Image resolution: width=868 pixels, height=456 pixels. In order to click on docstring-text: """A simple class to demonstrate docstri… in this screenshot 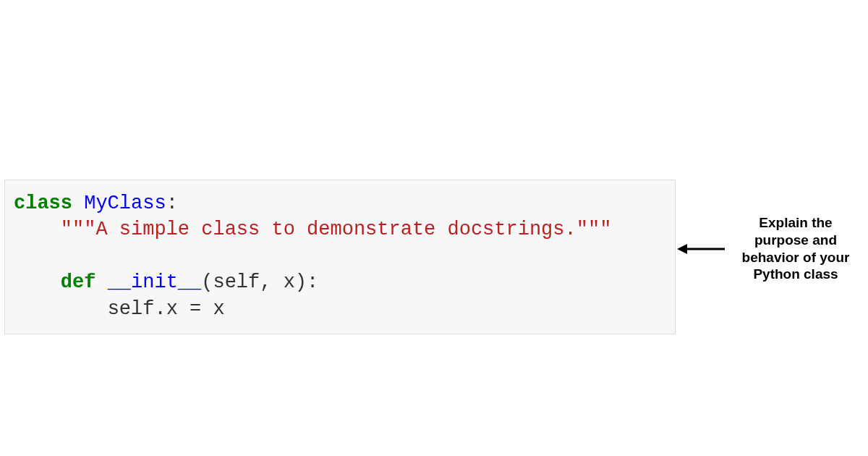, I will do `click(336, 229)`.